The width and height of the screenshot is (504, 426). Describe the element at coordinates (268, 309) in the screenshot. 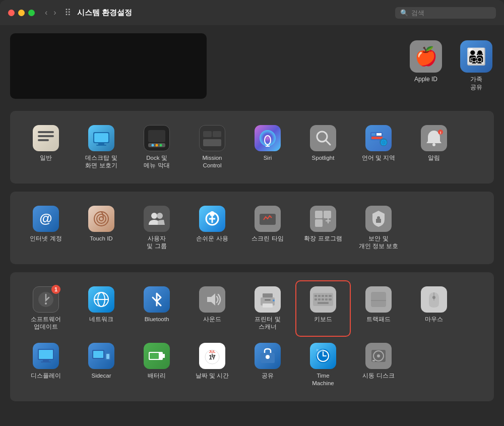

I see `printer-scanner-item: 프린터 및스캐너` at that location.